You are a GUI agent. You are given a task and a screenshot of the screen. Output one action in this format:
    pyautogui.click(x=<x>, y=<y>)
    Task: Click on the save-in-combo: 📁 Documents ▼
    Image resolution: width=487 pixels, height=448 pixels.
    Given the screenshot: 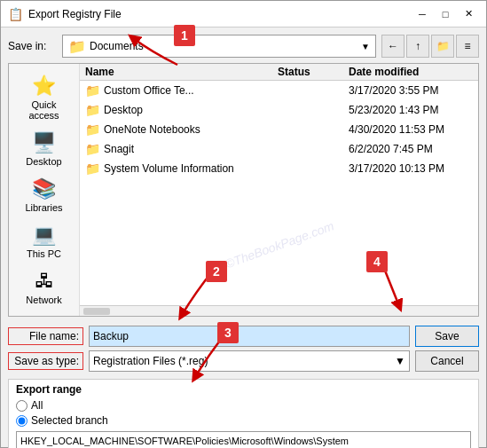 What is the action you would take?
    pyautogui.click(x=219, y=46)
    